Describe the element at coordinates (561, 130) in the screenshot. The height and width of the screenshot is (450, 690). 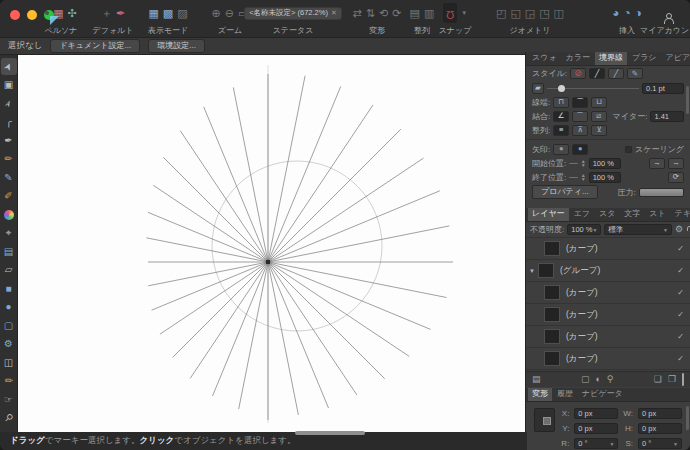
I see `align-center-button: ≡` at that location.